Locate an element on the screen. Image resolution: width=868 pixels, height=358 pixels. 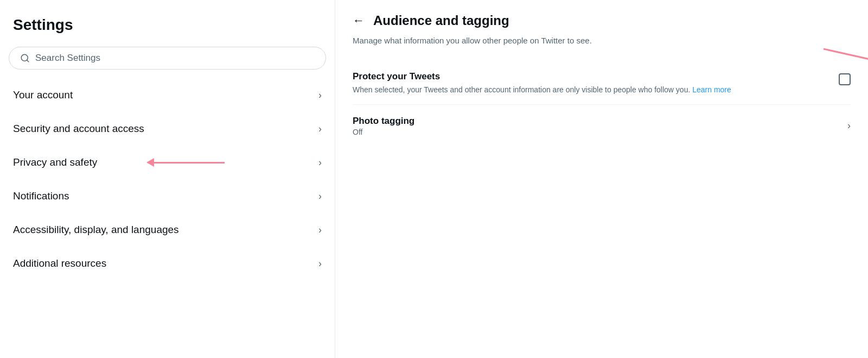
chevron-icon-photo-tagging: › is located at coordinates (849, 126).